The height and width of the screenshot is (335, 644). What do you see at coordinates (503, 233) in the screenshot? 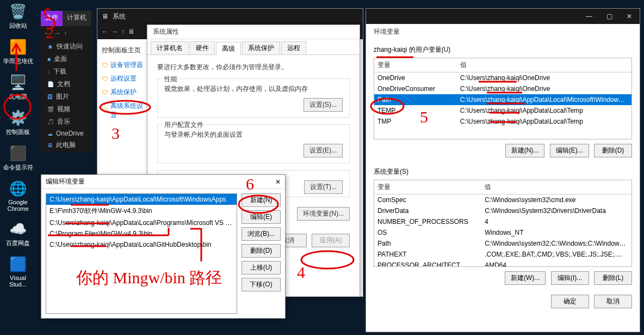
I see `table-row: OSWindows_NT` at bounding box center [503, 233].